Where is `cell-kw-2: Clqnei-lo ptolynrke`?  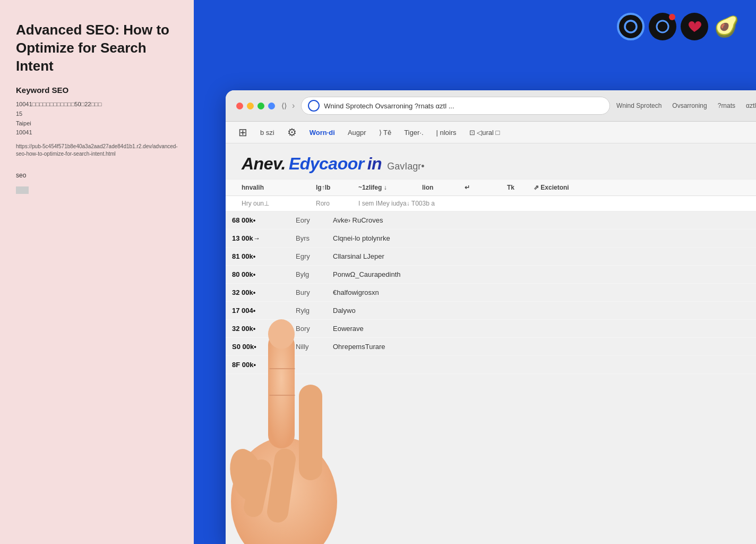
cell-kw-2: Clqnei-lo ptolynrke is located at coordinates (542, 239).